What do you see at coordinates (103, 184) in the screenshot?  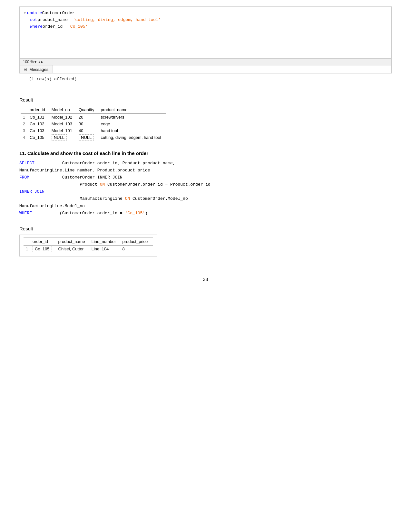 I see `kw-on: ON` at bounding box center [103, 184].